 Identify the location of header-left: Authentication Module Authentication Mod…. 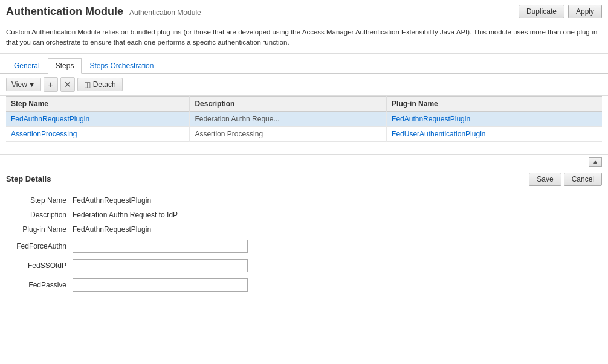
(104, 12).